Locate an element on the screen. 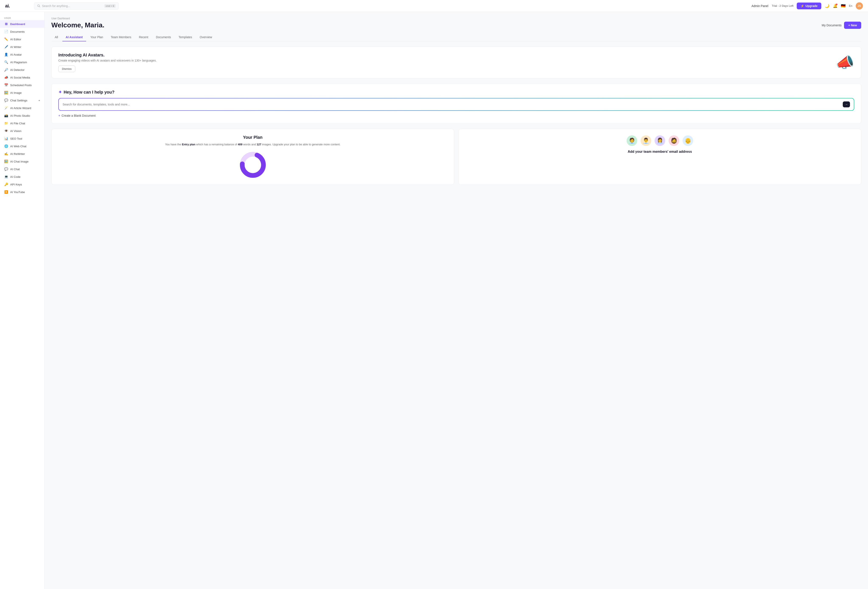 The height and width of the screenshot is (589, 868). team-avatar: 👨‍💼 is located at coordinates (646, 140).